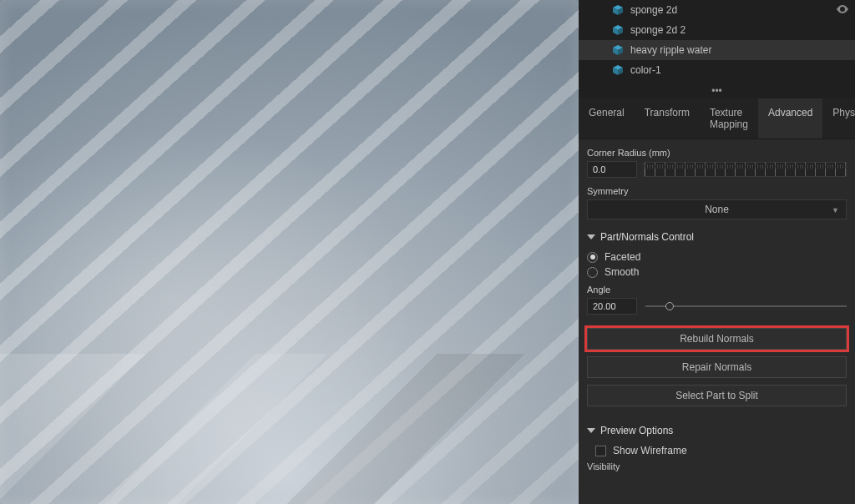  Describe the element at coordinates (716, 431) in the screenshot. I see `preview-options-section-header: Preview Options` at that location.